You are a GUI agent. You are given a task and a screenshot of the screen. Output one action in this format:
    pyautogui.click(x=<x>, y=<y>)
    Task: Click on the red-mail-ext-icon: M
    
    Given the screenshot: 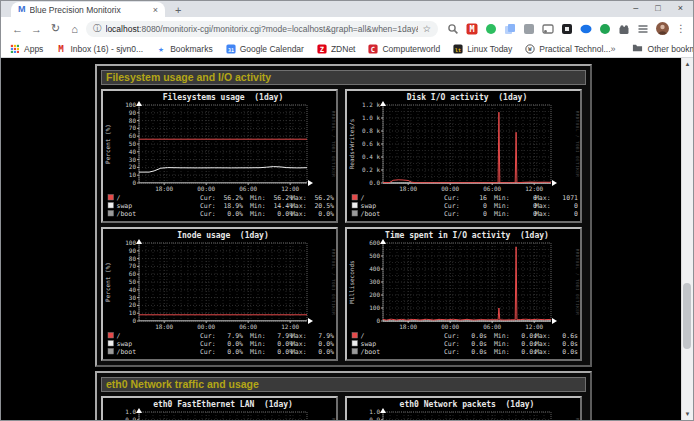 What is the action you would take?
    pyautogui.click(x=472, y=29)
    